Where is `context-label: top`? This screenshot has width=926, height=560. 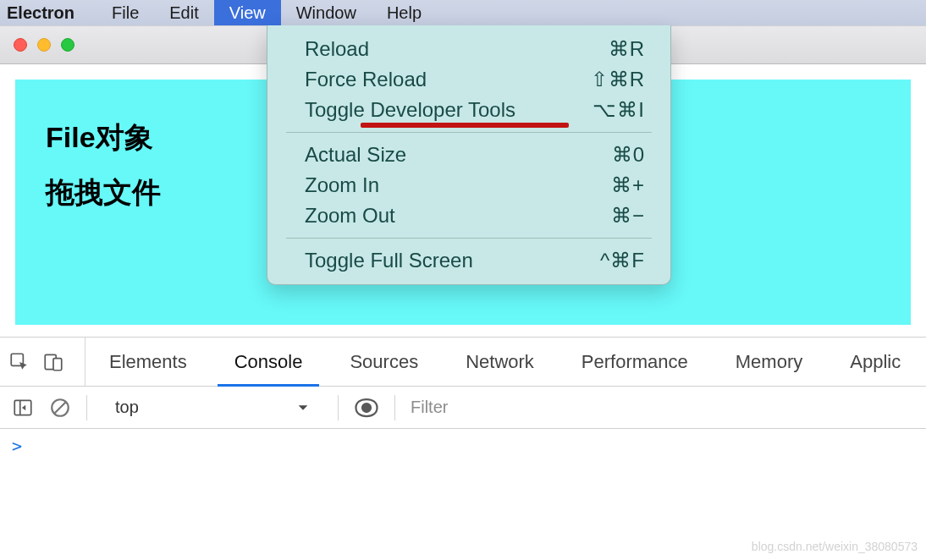 context-label: top is located at coordinates (127, 408).